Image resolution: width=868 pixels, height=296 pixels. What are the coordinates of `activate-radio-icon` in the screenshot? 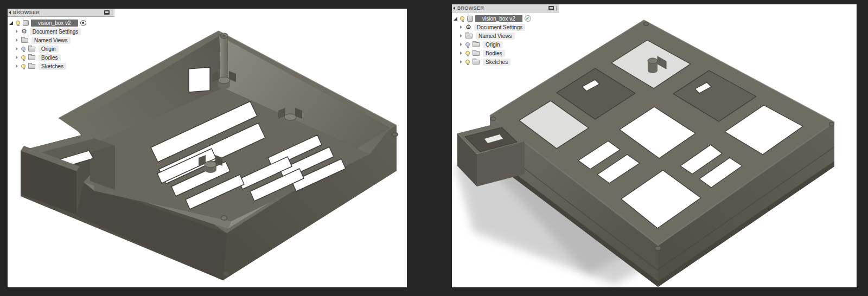 It's located at (84, 23).